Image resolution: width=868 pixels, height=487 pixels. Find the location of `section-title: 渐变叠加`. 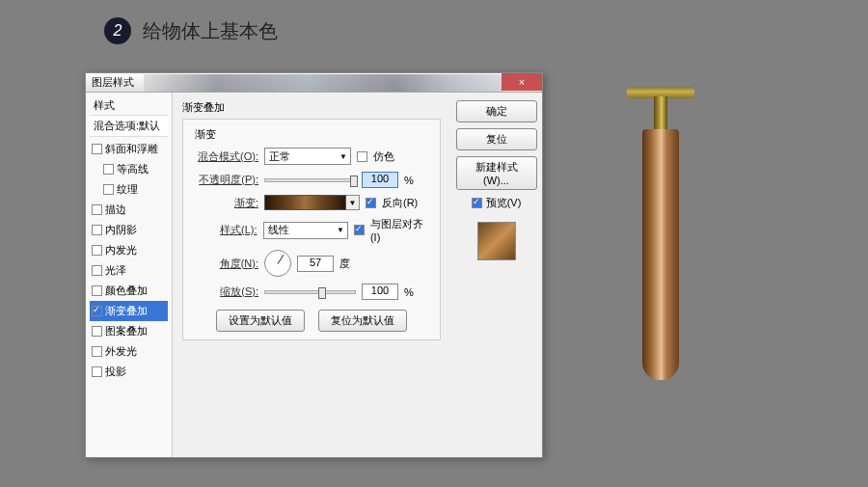

section-title: 渐变叠加 is located at coordinates (312, 108).